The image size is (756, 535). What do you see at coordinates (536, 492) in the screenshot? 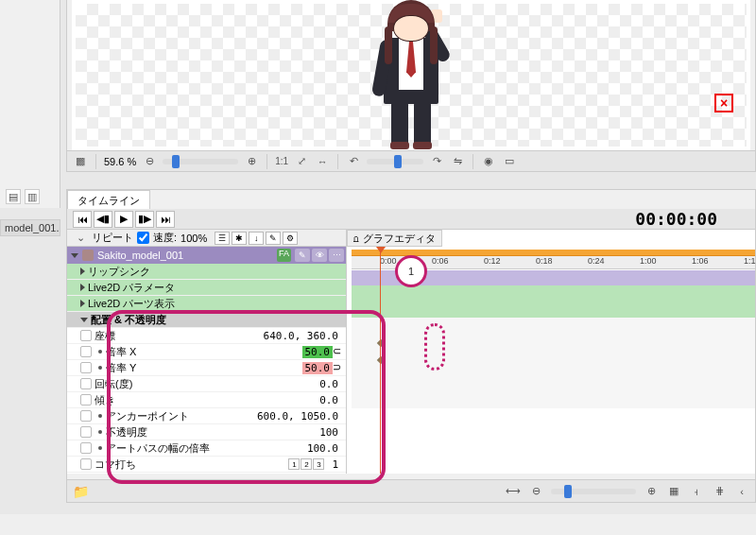
I see `footer-zoom-out-icon: ⊖` at bounding box center [536, 492].